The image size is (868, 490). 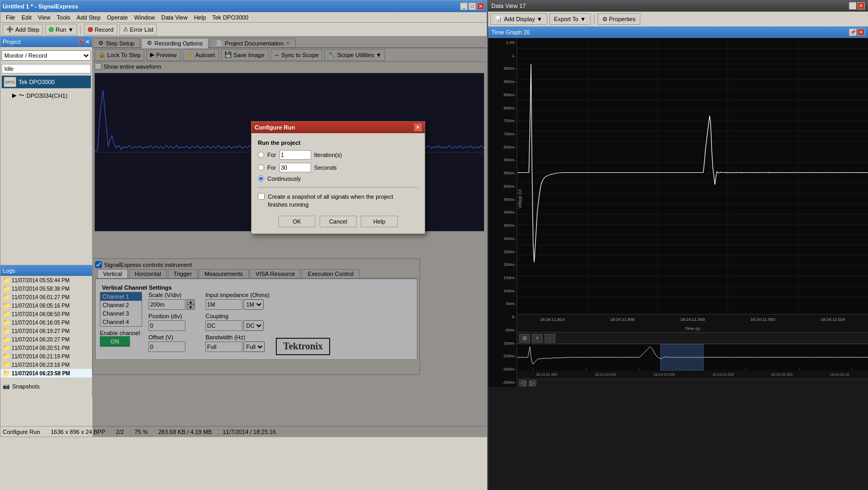 What do you see at coordinates (244, 17) in the screenshot?
I see `menu-bar: File Edit View Tools Add Step Operate Wi…` at bounding box center [244, 17].